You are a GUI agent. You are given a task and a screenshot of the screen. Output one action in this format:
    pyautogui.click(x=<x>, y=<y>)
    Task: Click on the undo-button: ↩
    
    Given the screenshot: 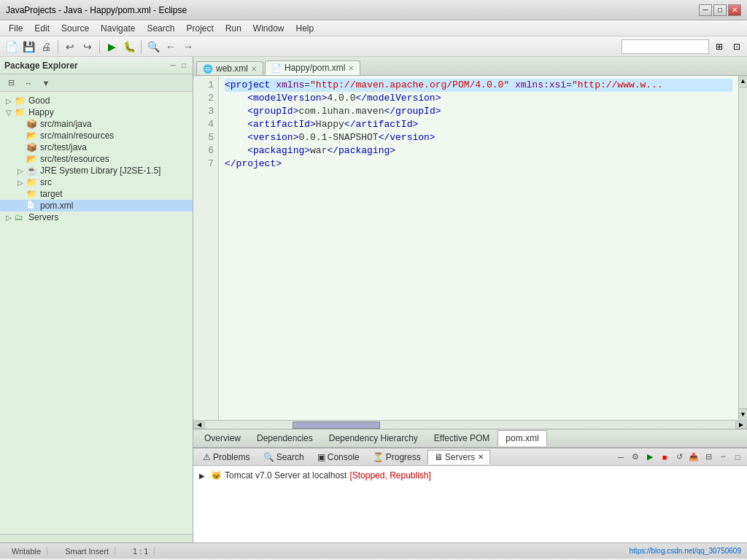 What is the action you would take?
    pyautogui.click(x=70, y=47)
    